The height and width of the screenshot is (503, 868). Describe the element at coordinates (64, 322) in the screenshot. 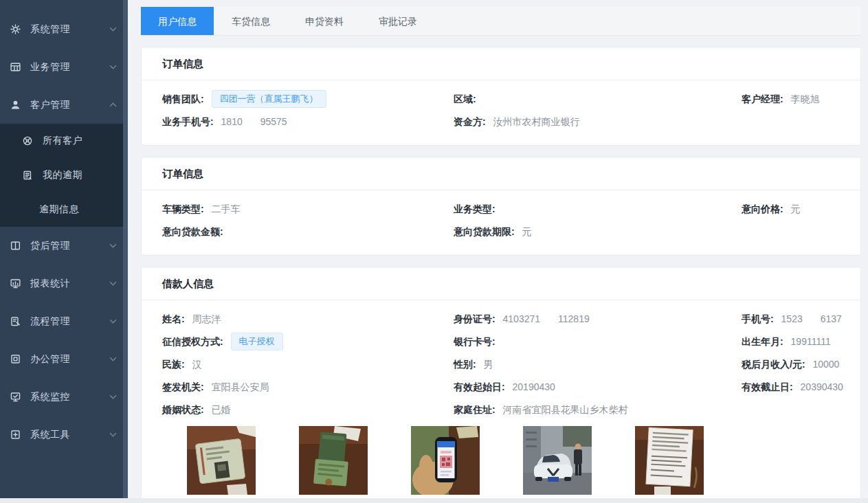

I see `sidebar-item-workflow-mgmt: 流程管理` at that location.